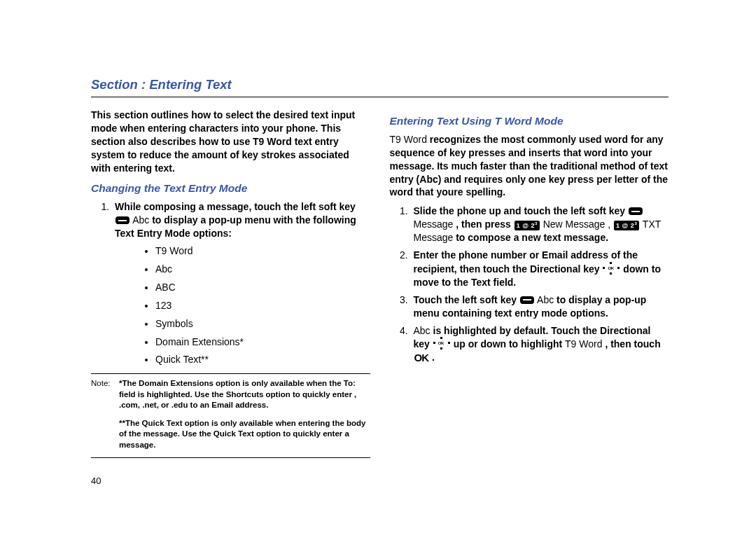 The width and height of the screenshot is (756, 540). Describe the element at coordinates (510, 344) in the screenshot. I see `s4-c: up or down to highlight` at that location.